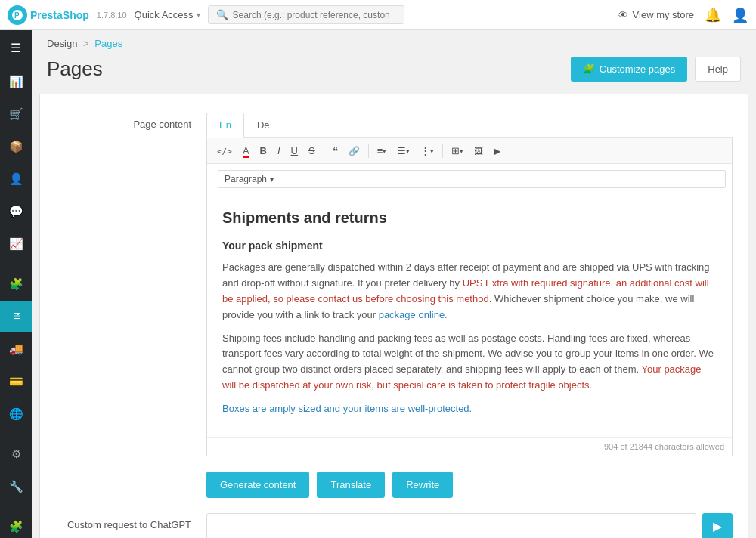 The width and height of the screenshot is (756, 538). I want to click on plugin1-icon, so click(17, 526).